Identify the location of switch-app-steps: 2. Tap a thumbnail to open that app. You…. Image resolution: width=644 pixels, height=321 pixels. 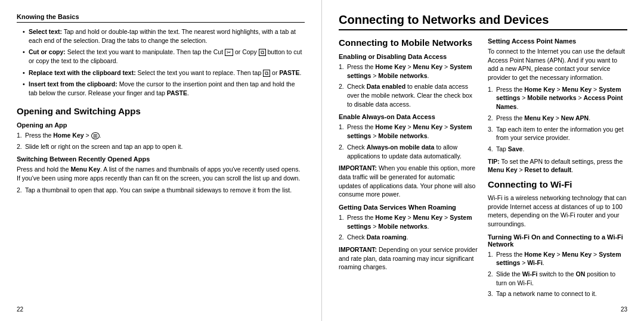
(161, 191).